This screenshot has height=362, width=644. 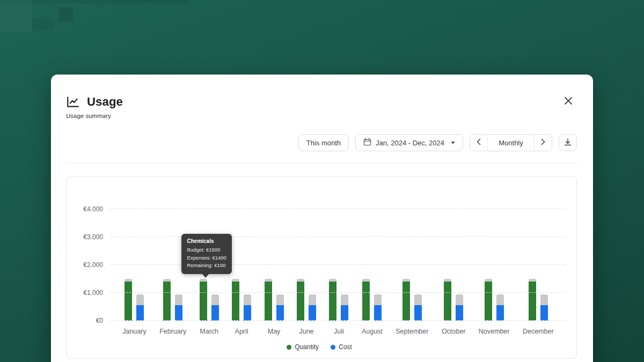 I want to click on month-label: May, so click(x=274, y=329).